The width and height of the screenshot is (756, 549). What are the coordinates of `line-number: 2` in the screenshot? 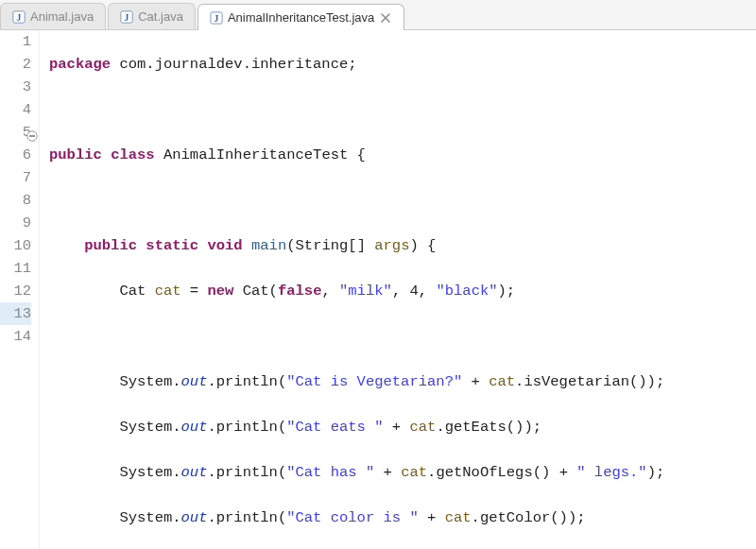 It's located at (15, 64).